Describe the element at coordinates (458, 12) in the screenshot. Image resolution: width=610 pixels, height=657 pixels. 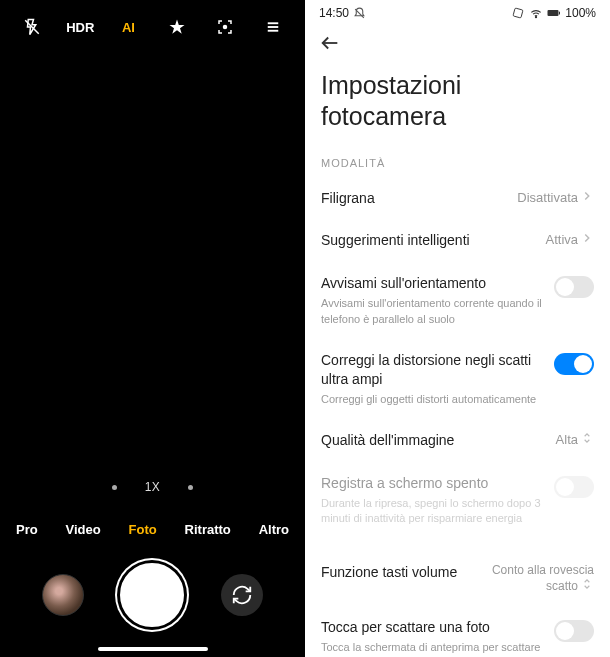
I see `status-bar: 14:50 100%` at that location.